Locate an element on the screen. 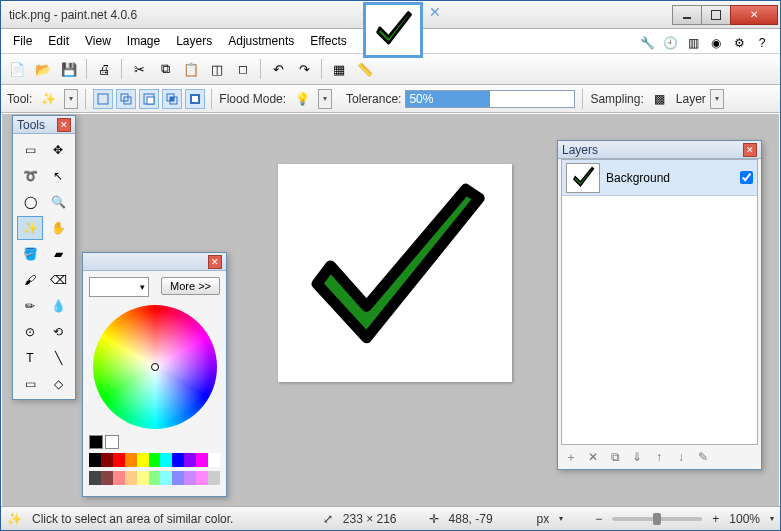  tolerance-label: Tolerance: is located at coordinates (374, 99).